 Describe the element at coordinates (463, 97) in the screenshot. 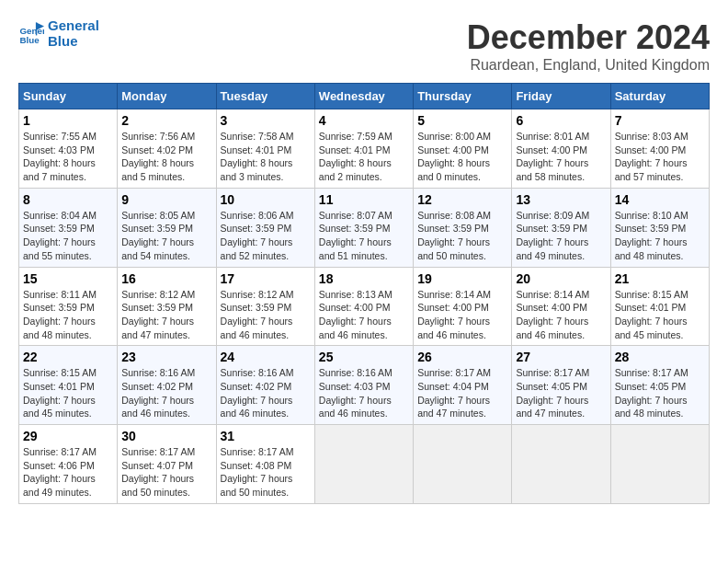

I see `weekday-header-thursday: Thursday` at that location.